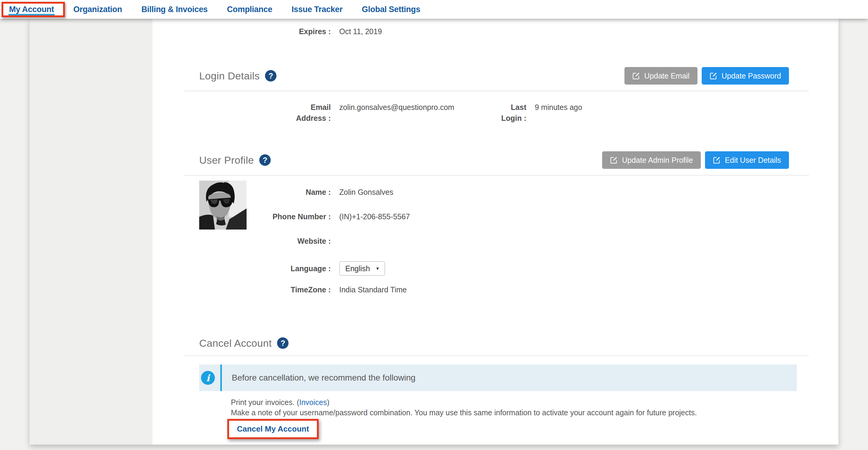 The height and width of the screenshot is (450, 868). Describe the element at coordinates (520, 413) in the screenshot. I see `note-line: Make a note of your username/password co…` at that location.